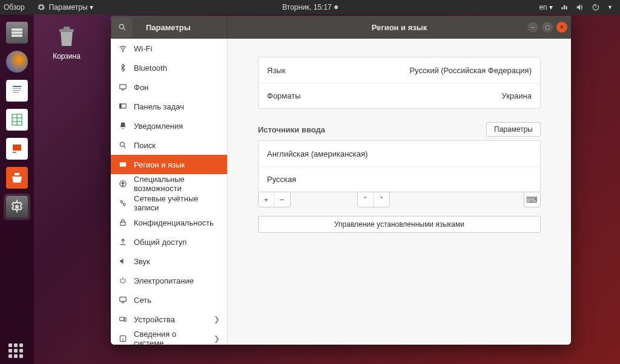 This screenshot has height=364, width=620. What do you see at coordinates (17, 120) in the screenshot?
I see `dock-calc` at bounding box center [17, 120].